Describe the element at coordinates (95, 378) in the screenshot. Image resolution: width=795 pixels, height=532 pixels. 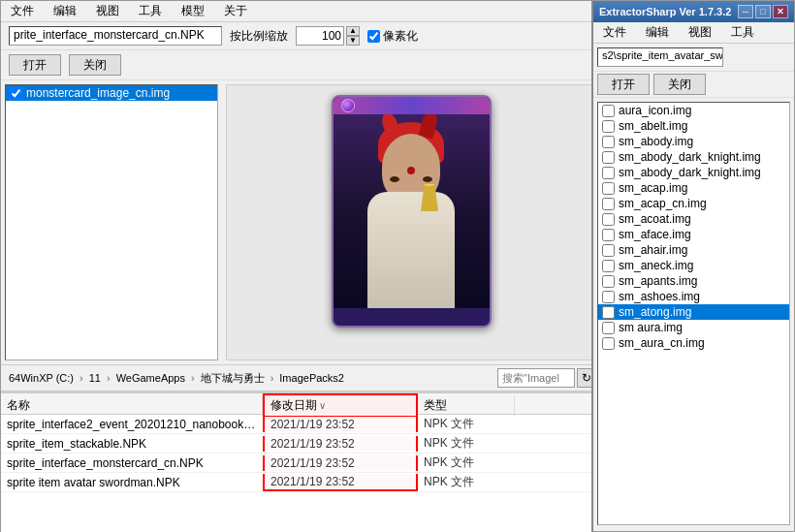
I see `breadcrumb-11: 11` at that location.